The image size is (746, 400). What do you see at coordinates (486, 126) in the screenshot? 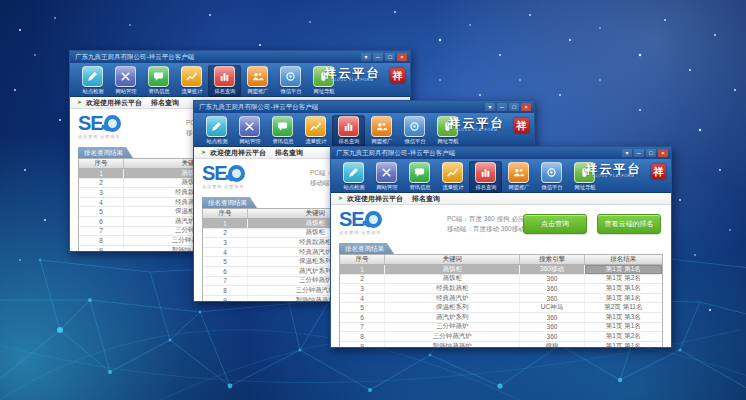
I see `brand-logo: 祥云平台 CLOUD PLATFORM 祥` at bounding box center [486, 126].